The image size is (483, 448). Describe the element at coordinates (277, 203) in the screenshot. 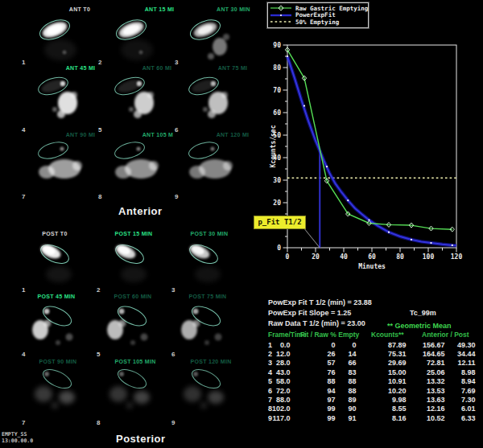

I see `svg-text: 20` at that location.